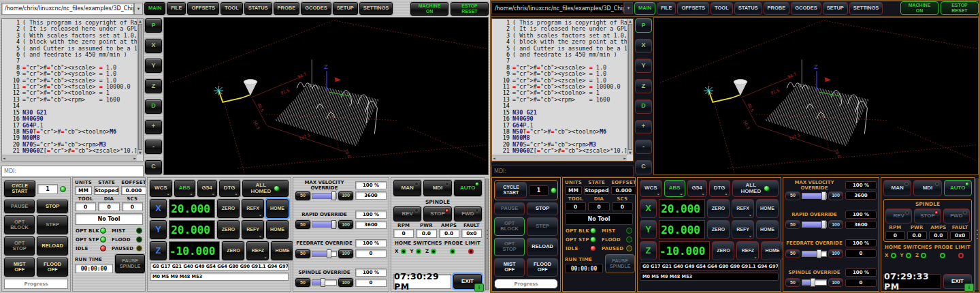 This screenshot has width=980, height=293. I want to click on all-homed-button: ALL HOMED, so click(755, 188).